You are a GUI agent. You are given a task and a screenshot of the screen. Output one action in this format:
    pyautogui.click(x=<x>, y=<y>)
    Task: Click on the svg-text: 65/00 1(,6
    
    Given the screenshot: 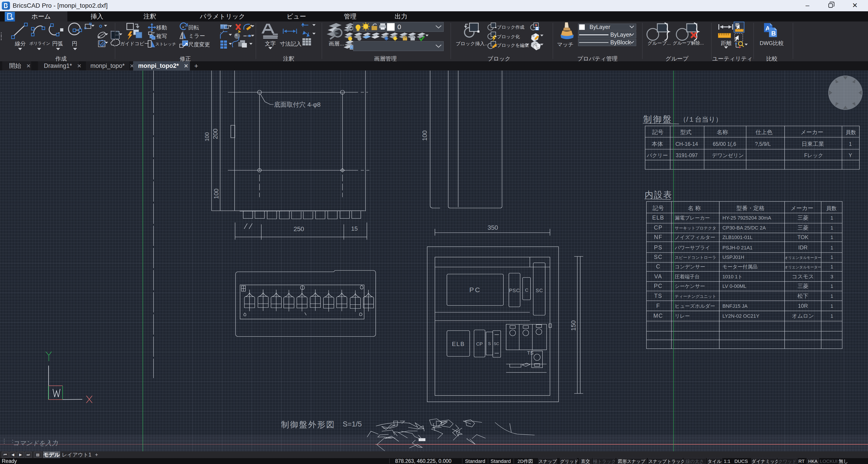 What is the action you would take?
    pyautogui.click(x=724, y=144)
    